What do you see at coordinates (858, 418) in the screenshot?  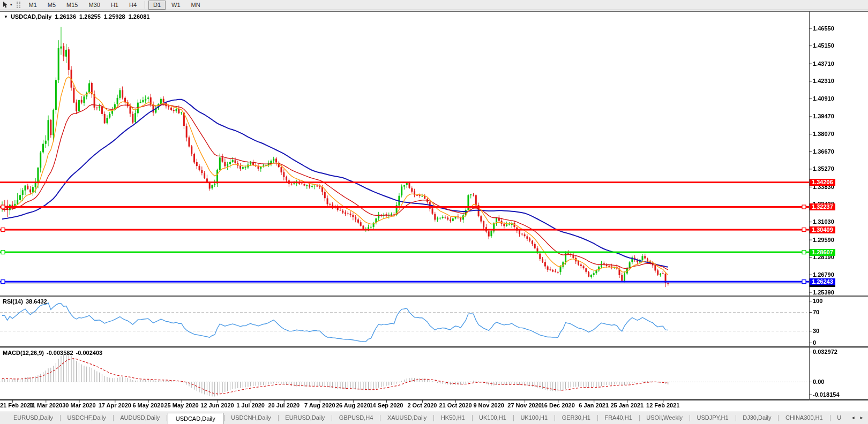 I see `tab-scroll-controls: ◄ ►` at bounding box center [858, 418].